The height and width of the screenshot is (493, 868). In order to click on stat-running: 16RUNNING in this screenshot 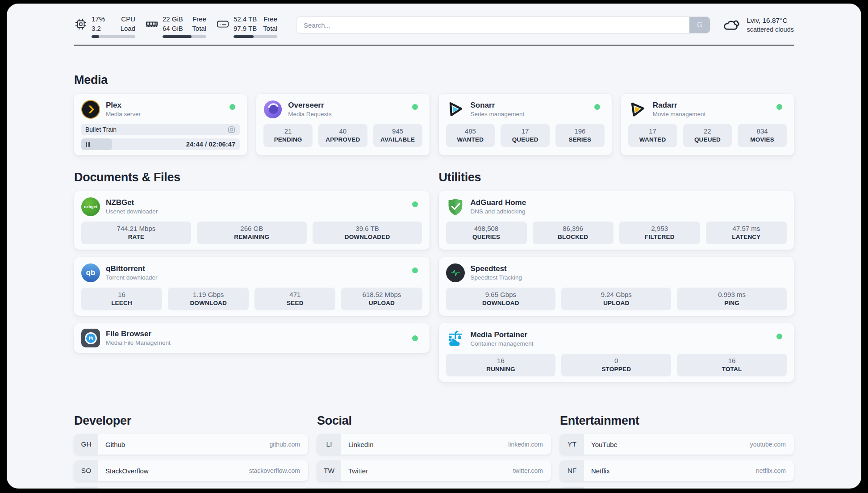, I will do `click(501, 365)`.